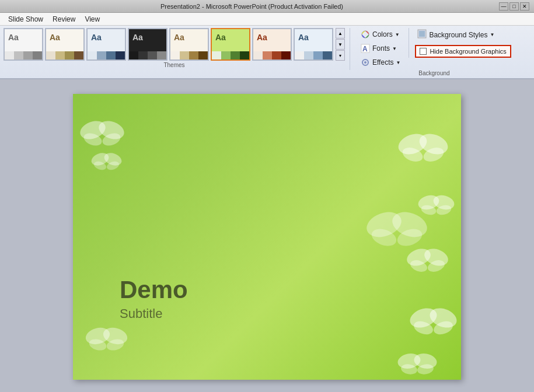  I want to click on cfe-group: Colors ▼ A Fonts ▼, so click(381, 48).